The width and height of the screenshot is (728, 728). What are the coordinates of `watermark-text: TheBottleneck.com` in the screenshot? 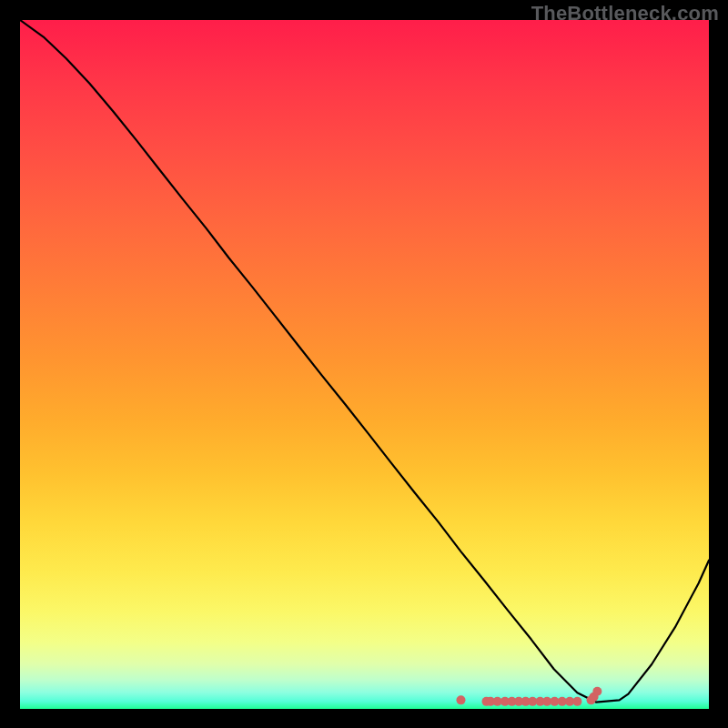 It's located at (625, 14).